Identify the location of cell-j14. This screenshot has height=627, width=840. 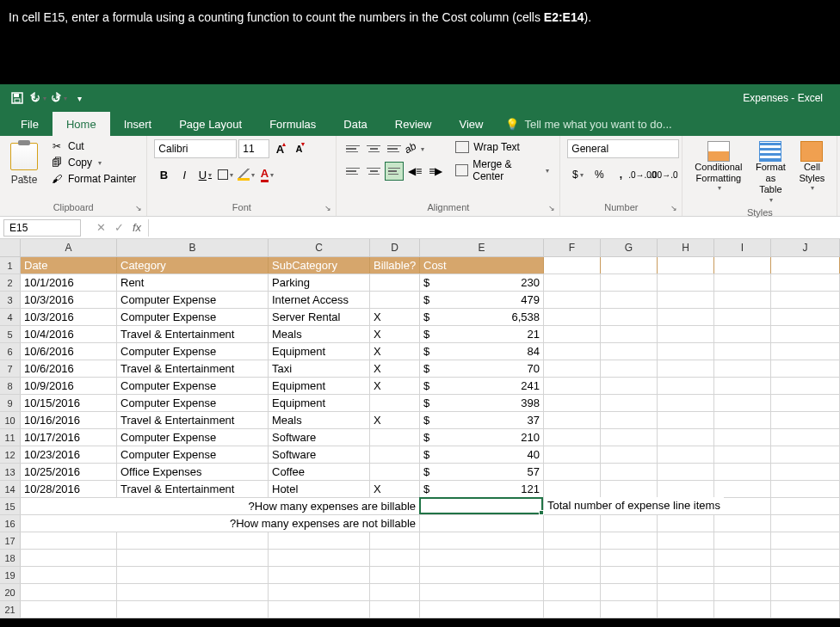
(806, 489).